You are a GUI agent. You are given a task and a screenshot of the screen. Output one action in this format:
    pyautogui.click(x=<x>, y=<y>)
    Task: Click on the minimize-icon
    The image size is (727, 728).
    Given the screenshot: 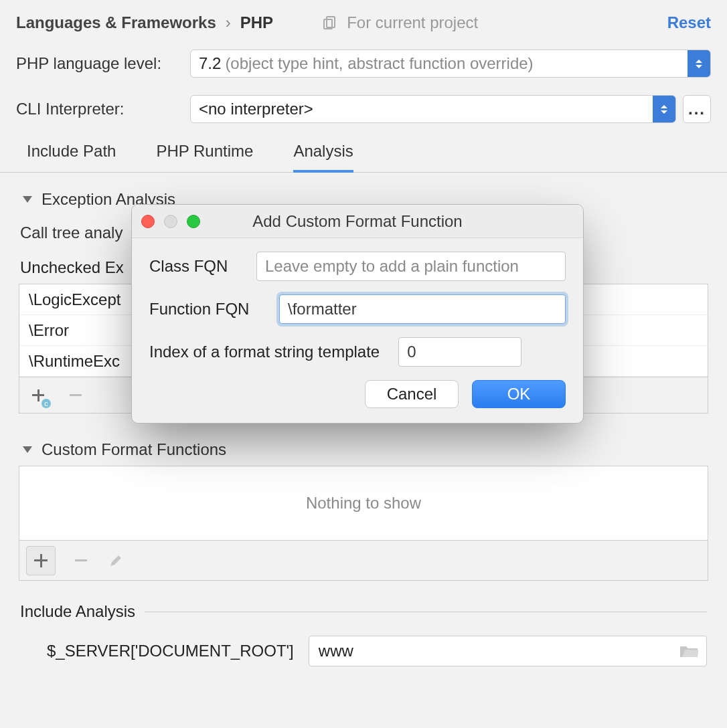 What is the action you would take?
    pyautogui.click(x=171, y=221)
    